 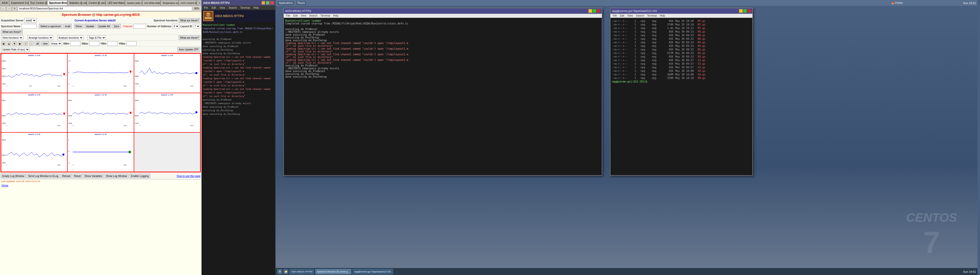 I want to click on all-btn: all, so click(x=37, y=44).